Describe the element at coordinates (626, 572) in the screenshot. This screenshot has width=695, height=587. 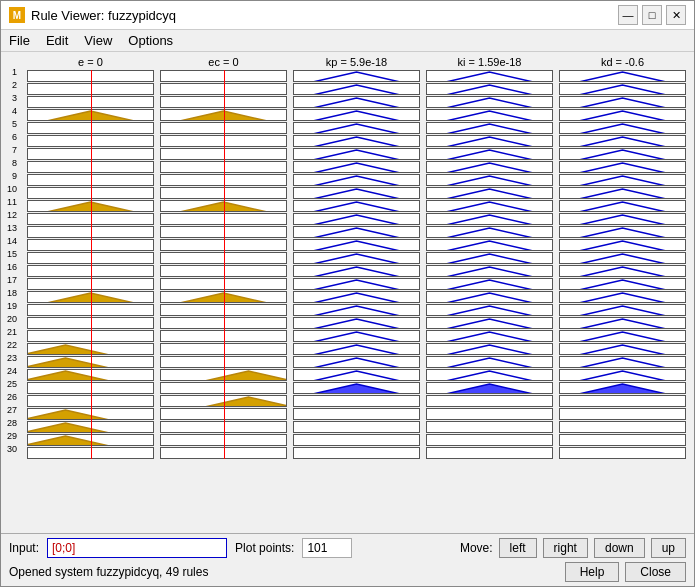
I see `action-buttons: Help Close` at that location.